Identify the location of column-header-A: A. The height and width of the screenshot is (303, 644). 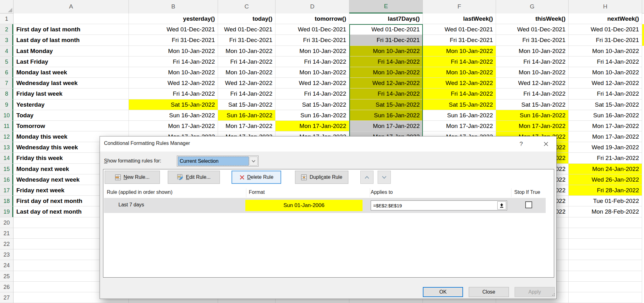
(71, 7).